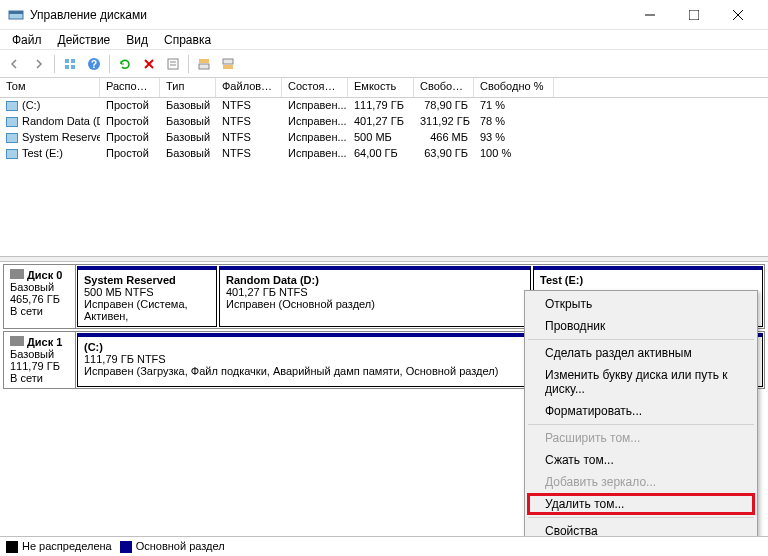 Image resolution: width=768 pixels, height=556 pixels. I want to click on table-row: Test (E:)ПростойБазовыйNTFSИсправен...64…, so click(384, 154).